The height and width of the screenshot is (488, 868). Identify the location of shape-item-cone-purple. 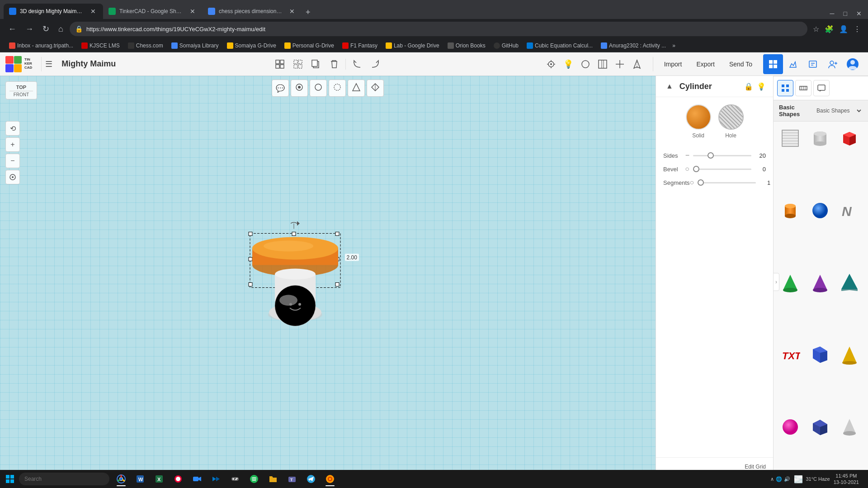
(820, 283).